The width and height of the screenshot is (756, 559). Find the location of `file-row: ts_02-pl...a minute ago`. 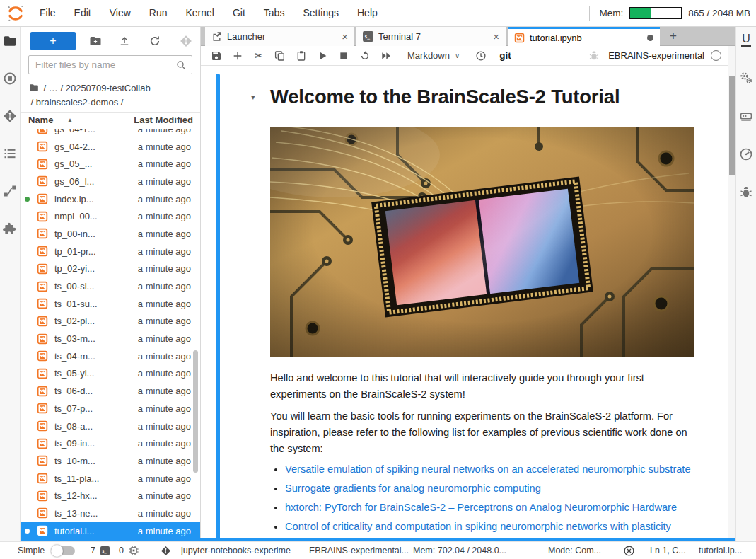

file-row: ts_02-pl...a minute ago is located at coordinates (110, 321).